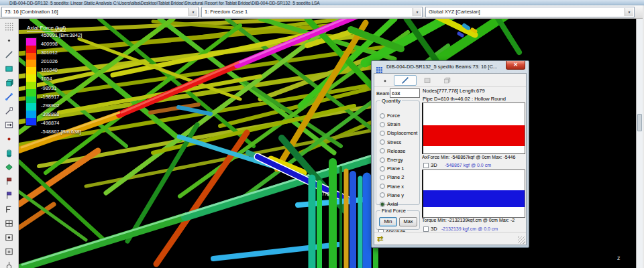 The image size is (644, 268). Describe the element at coordinates (392, 159) in the screenshot. I see `radio-energy: Energy` at that location.